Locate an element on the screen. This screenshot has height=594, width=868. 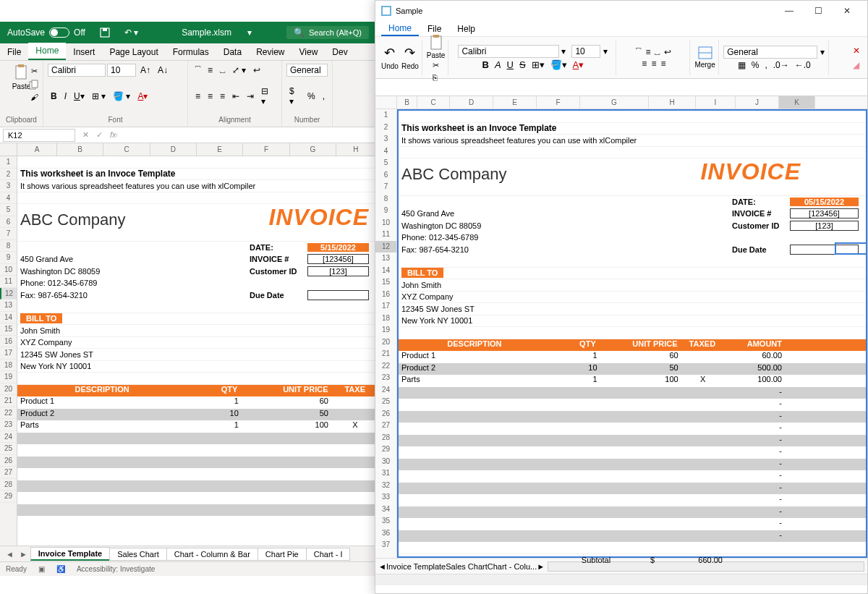
cancel-formula-icon: ✕ is located at coordinates (85, 135).